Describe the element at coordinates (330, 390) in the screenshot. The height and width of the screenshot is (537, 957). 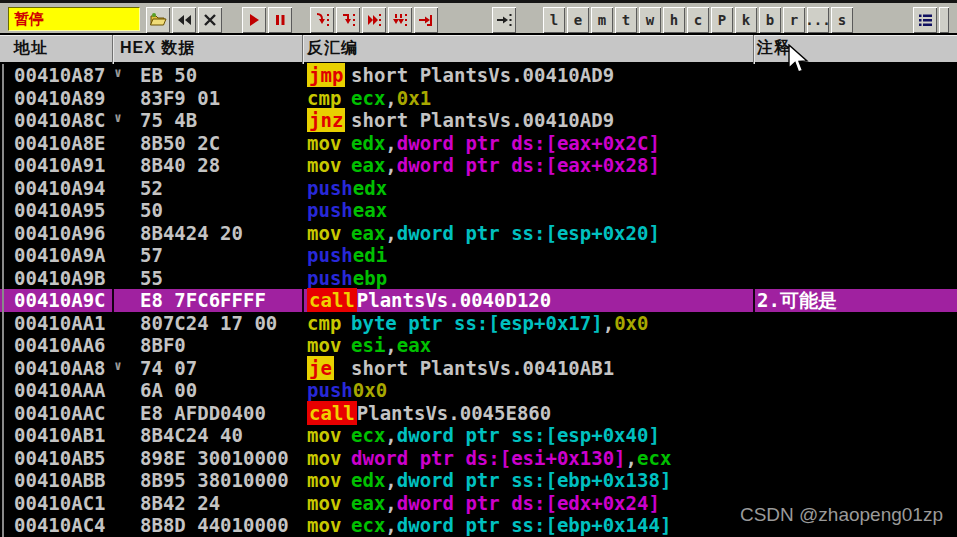
I see `mnemonic-text: push` at that location.